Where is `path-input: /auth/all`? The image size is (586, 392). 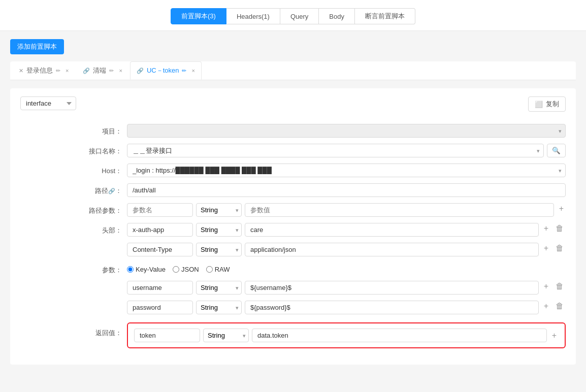
path-input: /auth/all is located at coordinates (346, 190).